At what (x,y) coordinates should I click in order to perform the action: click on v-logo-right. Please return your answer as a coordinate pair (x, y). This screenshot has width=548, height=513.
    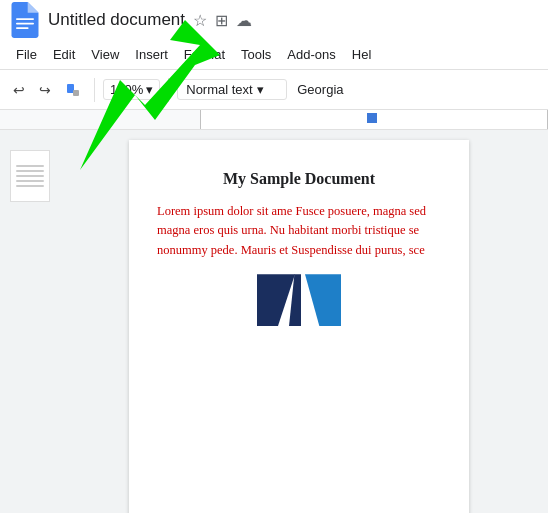
    Looking at the image, I should click on (323, 300).